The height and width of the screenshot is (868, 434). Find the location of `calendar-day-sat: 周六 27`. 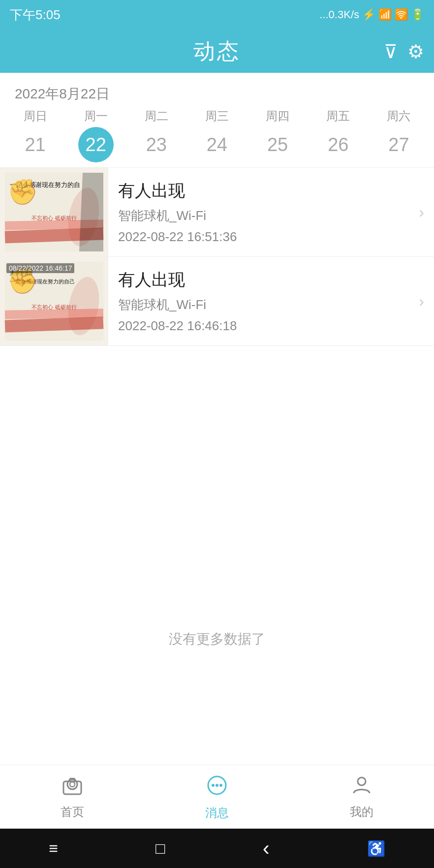

calendar-day-sat: 周六 27 is located at coordinates (399, 135).